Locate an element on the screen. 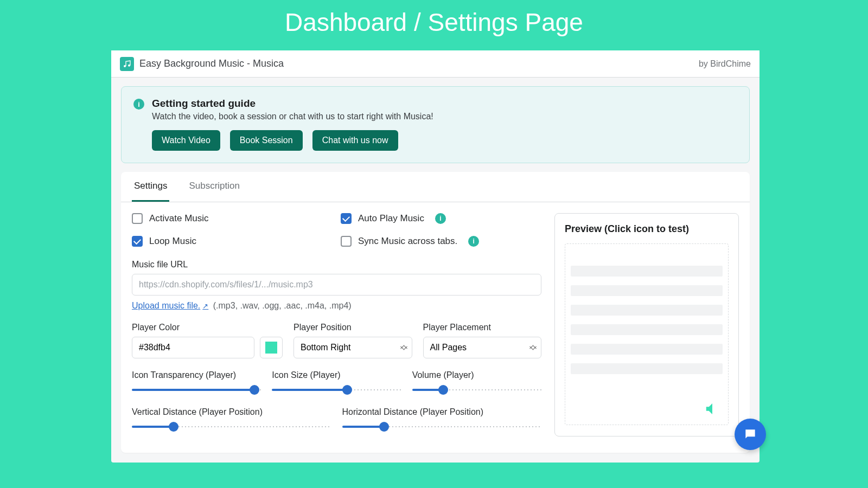 The image size is (868, 488). icon-size-label: Icon Size (Player) is located at coordinates (336, 375).